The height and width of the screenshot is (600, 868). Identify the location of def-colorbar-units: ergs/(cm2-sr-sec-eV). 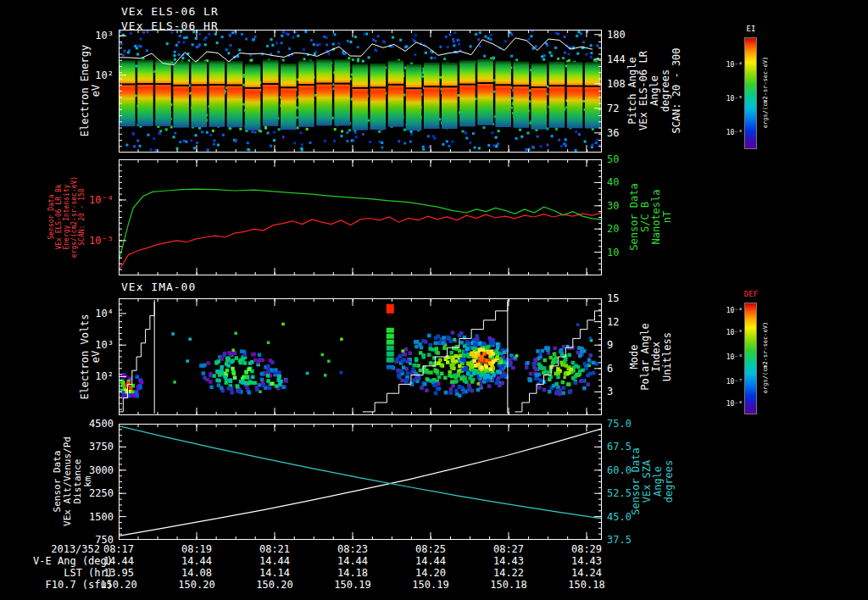
(765, 358).